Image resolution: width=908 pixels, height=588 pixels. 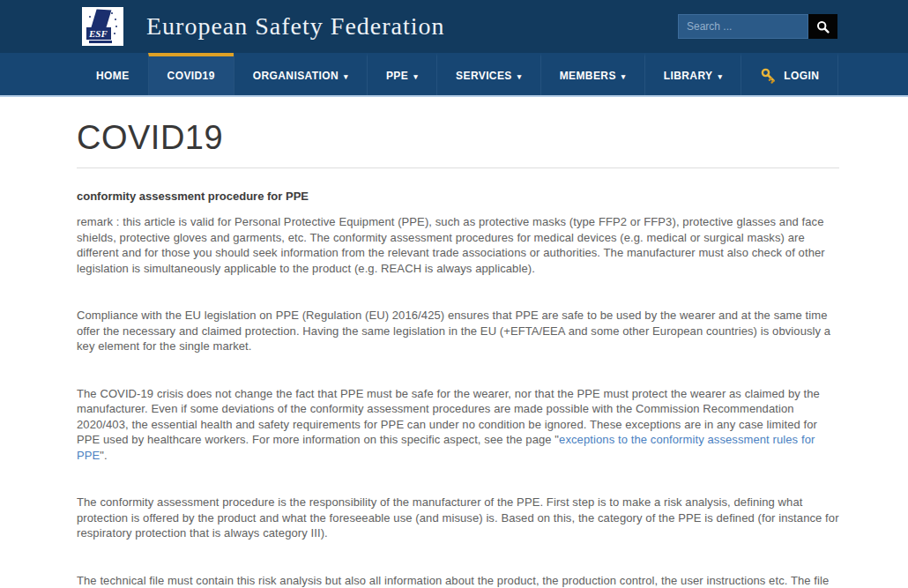 I want to click on paragraph-covid-crisis: The COVID-19 crisis does not change the …, so click(x=458, y=425).